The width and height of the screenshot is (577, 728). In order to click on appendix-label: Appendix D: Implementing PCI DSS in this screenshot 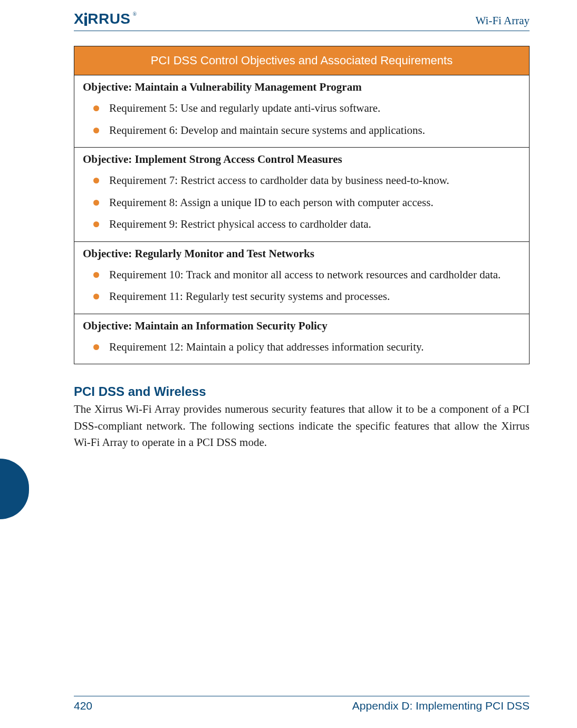, I will do `click(441, 706)`.